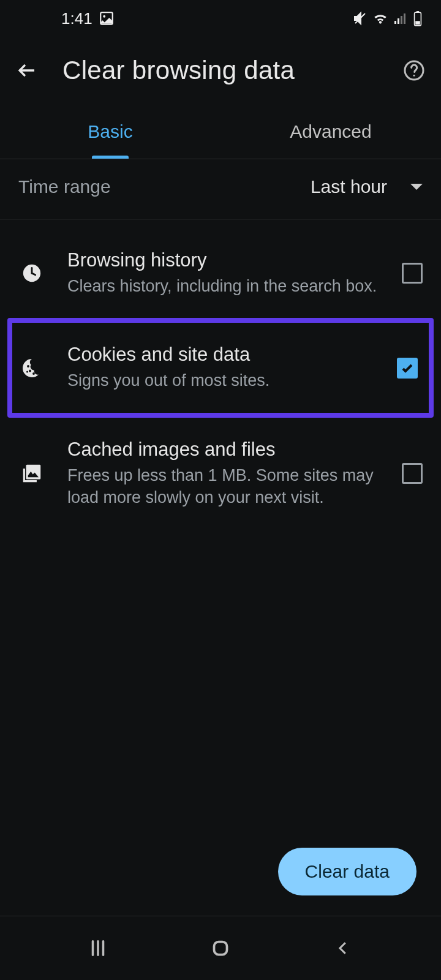  I want to click on item-title: Browsing history, so click(224, 260).